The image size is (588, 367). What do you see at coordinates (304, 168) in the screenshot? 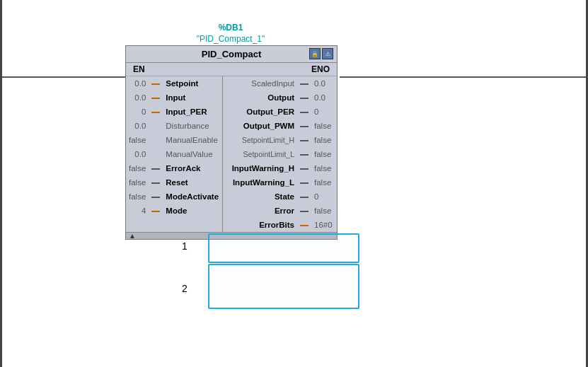
I see `inputwarningh-connector` at bounding box center [304, 168].